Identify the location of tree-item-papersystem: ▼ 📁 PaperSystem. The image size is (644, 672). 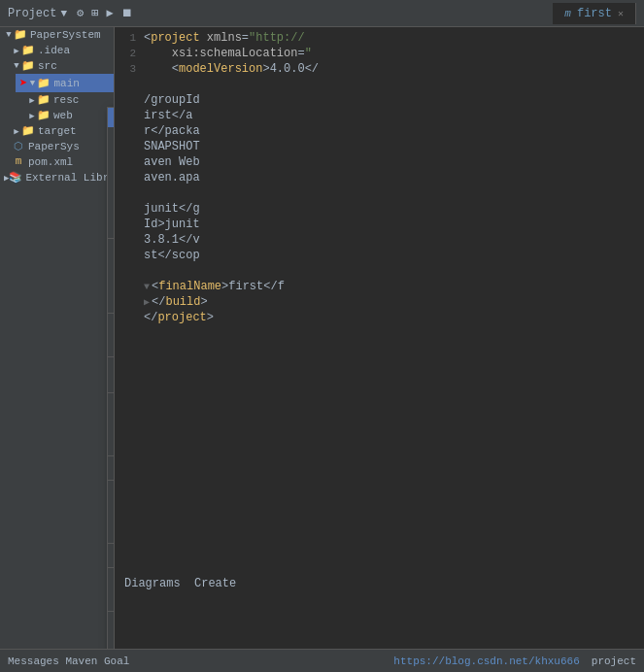
(56, 35).